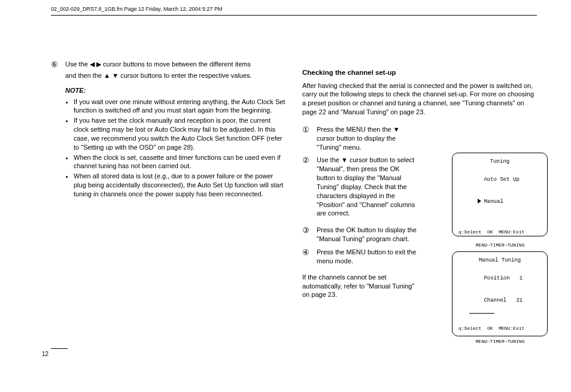 The height and width of the screenshot is (392, 571). I want to click on step1-b: cursor button to display the, so click(356, 138).